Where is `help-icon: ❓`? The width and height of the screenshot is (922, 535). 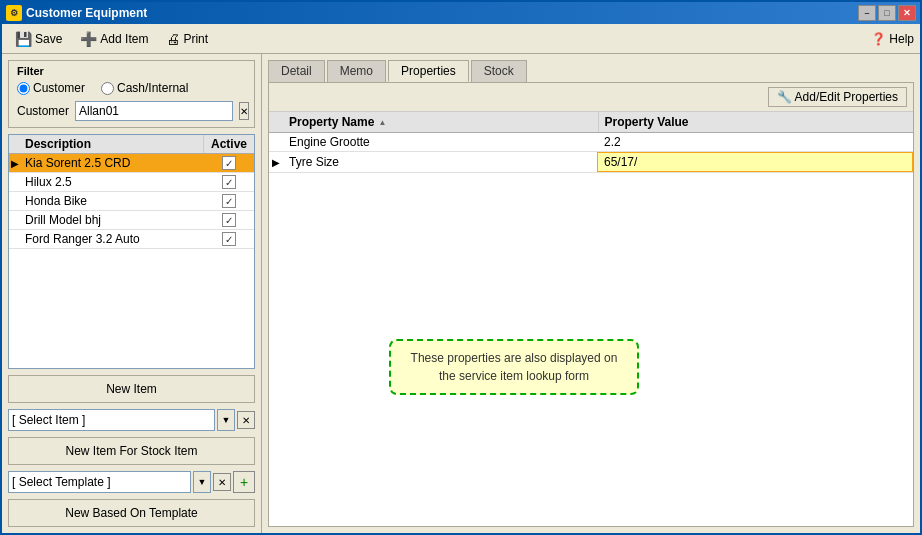 help-icon: ❓ is located at coordinates (878, 39).